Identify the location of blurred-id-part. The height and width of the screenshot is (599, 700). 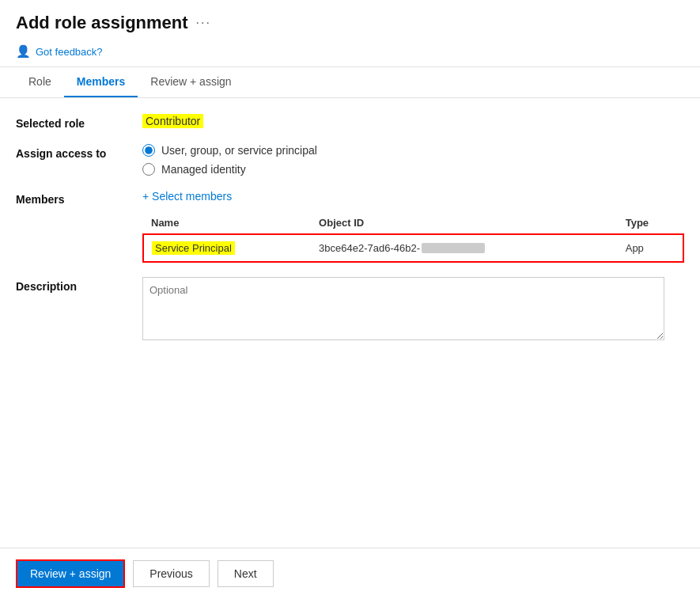
(453, 248).